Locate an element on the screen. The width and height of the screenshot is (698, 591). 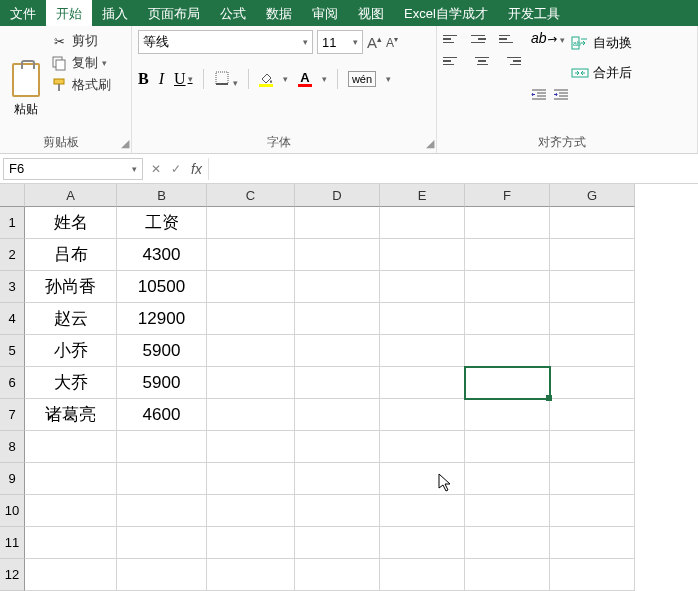
format-painter-button: 格式刷 is located at coordinates (80, 85).